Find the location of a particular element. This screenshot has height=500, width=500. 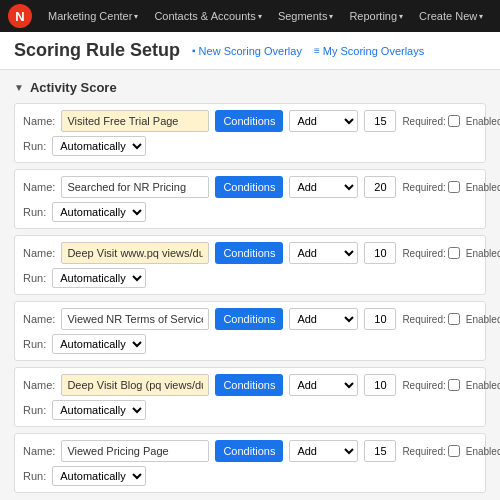

top-nav: N Marketing Center ▾ Contacts & Accounts… is located at coordinates (250, 16).